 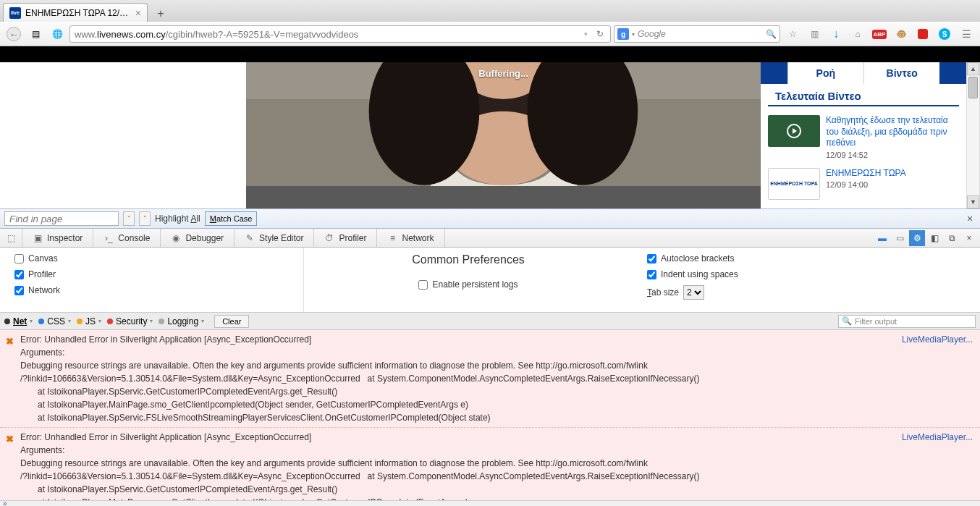 I want to click on dropdown-icon: ▾, so click(x=586, y=34).